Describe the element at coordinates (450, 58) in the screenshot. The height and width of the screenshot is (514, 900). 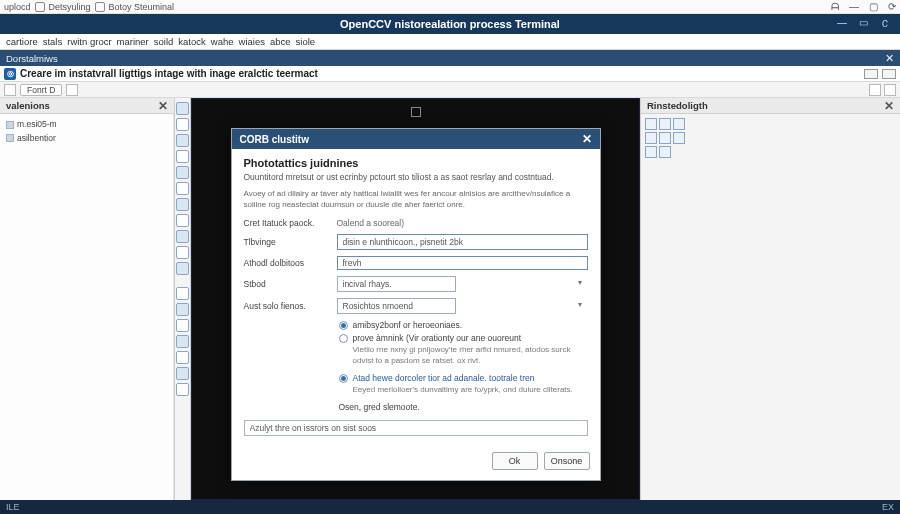
I see `sub-bar: Dorstalmiws ✕` at that location.